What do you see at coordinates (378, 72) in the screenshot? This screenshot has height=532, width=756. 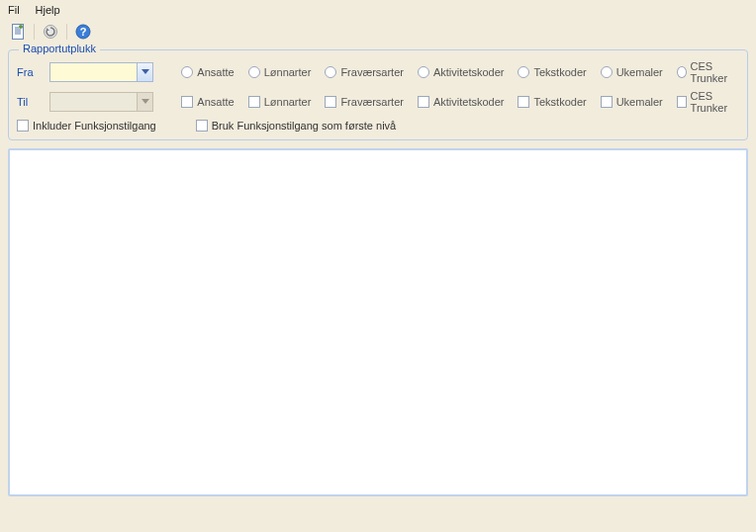 I see `row-from: Fra Ansatte Lønnarter Fraværsarter Aktiv…` at bounding box center [378, 72].